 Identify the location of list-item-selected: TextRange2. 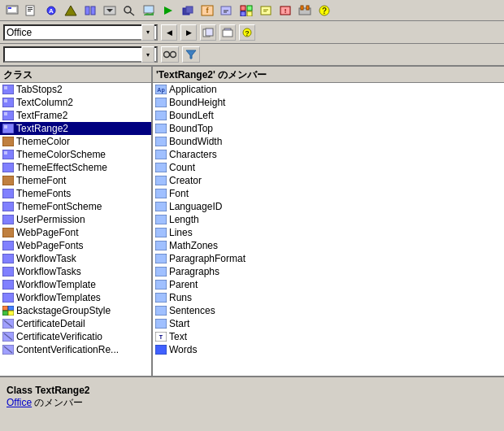
(76, 128).